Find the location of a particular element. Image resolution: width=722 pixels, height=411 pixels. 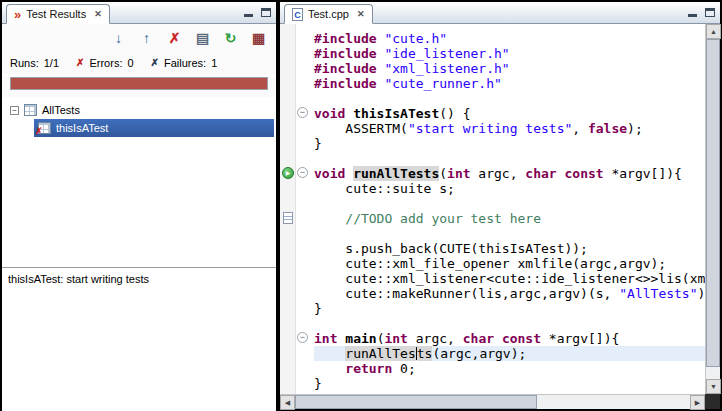

failure-badge-icon: ✗ is located at coordinates (39, 132).